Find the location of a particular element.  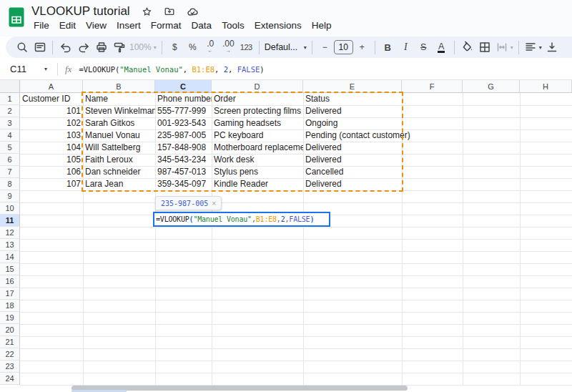

format-currency-button: $ is located at coordinates (174, 47).